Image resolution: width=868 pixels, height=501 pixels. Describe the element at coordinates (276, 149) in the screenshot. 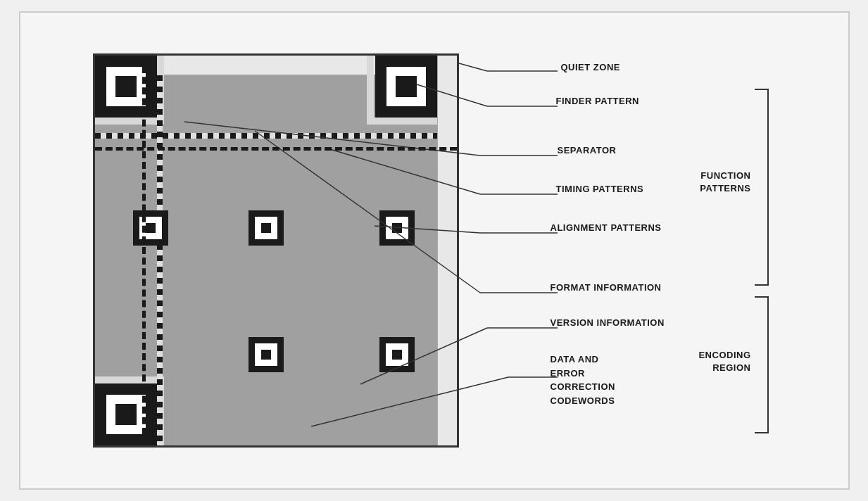

I see `timing-indicator-horizontal` at that location.